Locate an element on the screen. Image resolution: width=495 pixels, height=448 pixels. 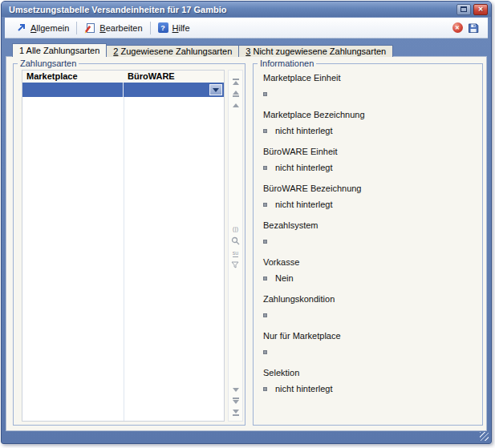
scroll-to-bottom-button is located at coordinates (236, 413).